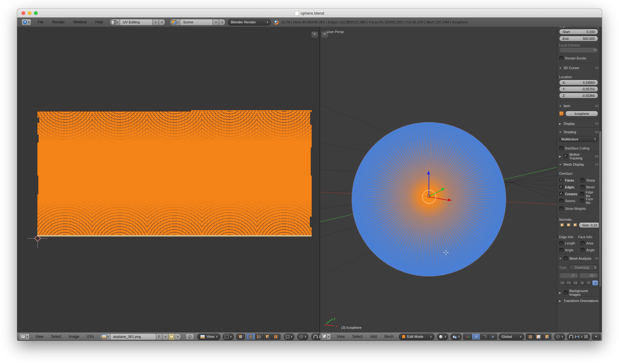  Describe the element at coordinates (562, 225) in the screenshot. I see `vertex-normals-toggle` at that location.